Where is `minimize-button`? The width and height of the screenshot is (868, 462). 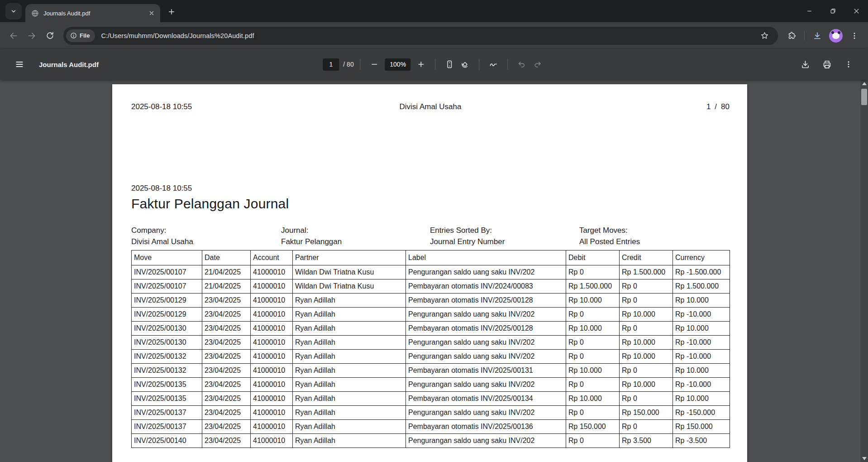 minimize-button is located at coordinates (809, 11).